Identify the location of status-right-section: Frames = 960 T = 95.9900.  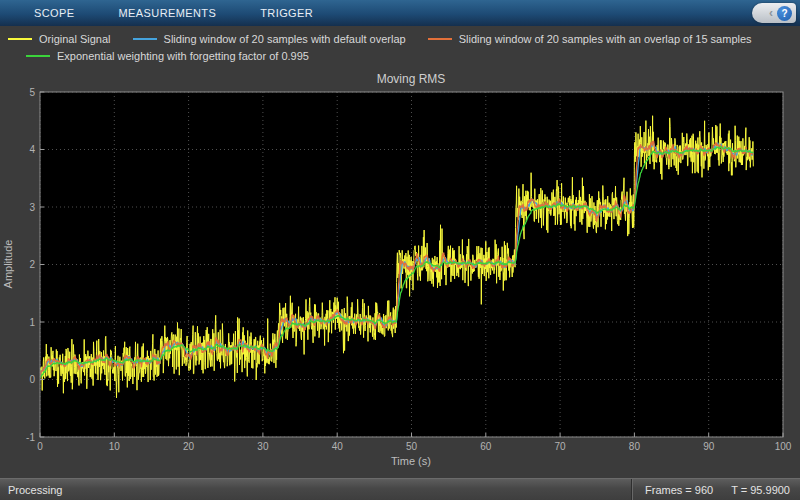
(716, 490).